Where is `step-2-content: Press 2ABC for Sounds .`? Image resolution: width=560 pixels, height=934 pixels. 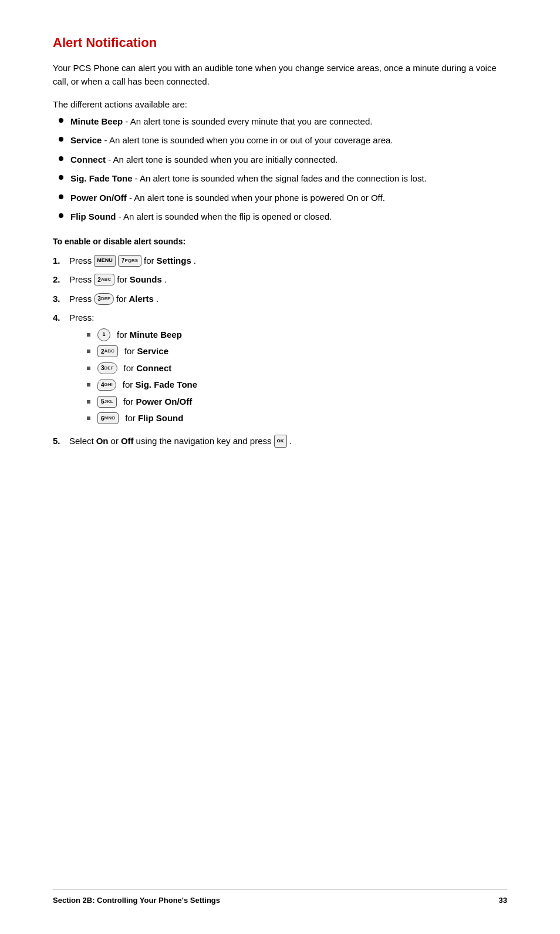 step-2-content: Press 2ABC for Sounds . is located at coordinates (288, 280).